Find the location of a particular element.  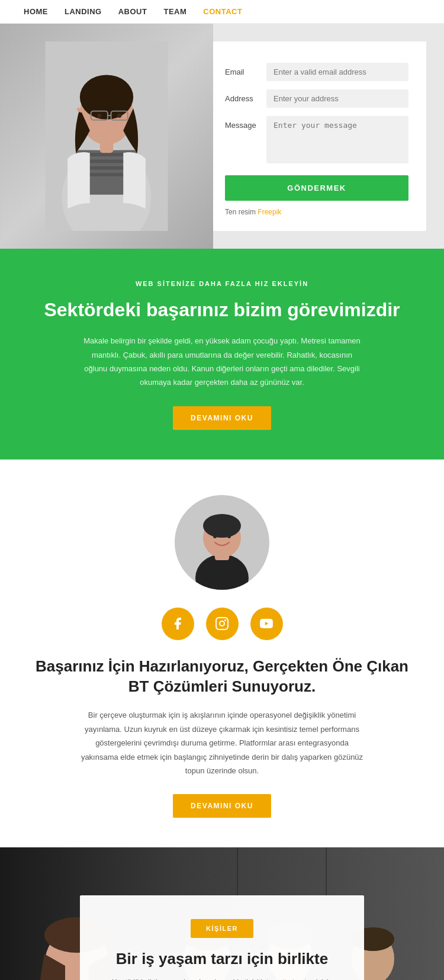

profile-cta-button: DEVAMINI OKU is located at coordinates (222, 806).